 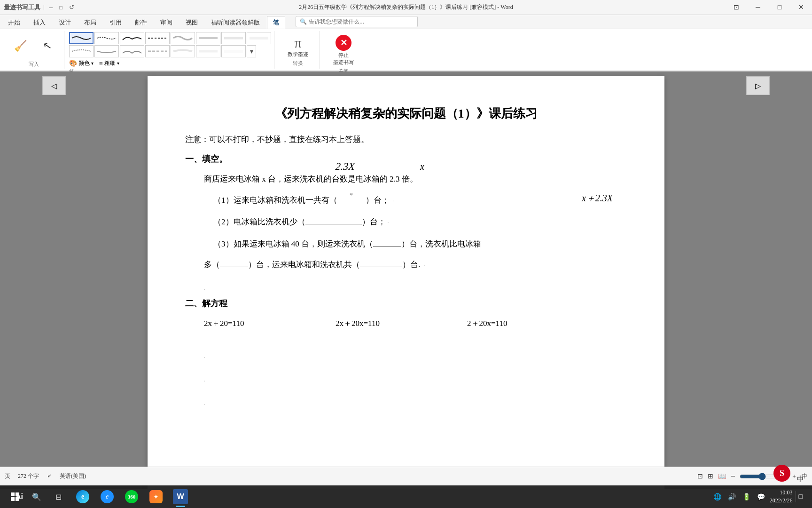 What do you see at coordinates (73, 63) in the screenshot?
I see `palette-icon: 🎨` at bounding box center [73, 63].